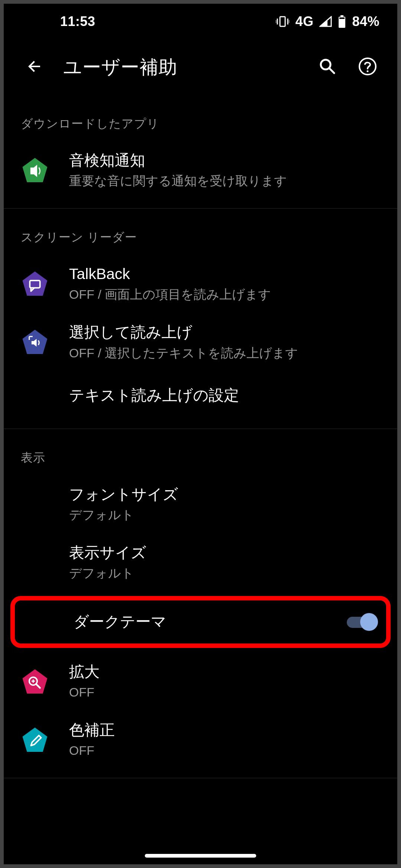 Image resolution: width=401 pixels, height=868 pixels. What do you see at coordinates (35, 170) in the screenshot?
I see `sound-notification-icon` at bounding box center [35, 170].